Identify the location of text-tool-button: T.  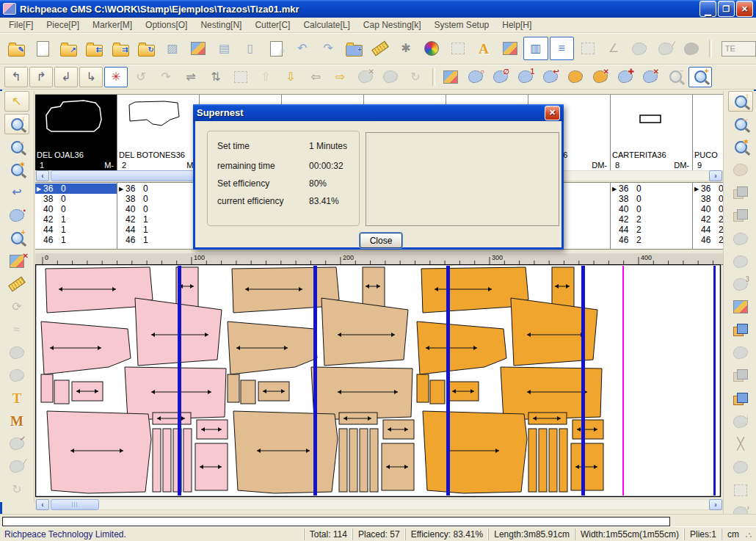
(17, 398).